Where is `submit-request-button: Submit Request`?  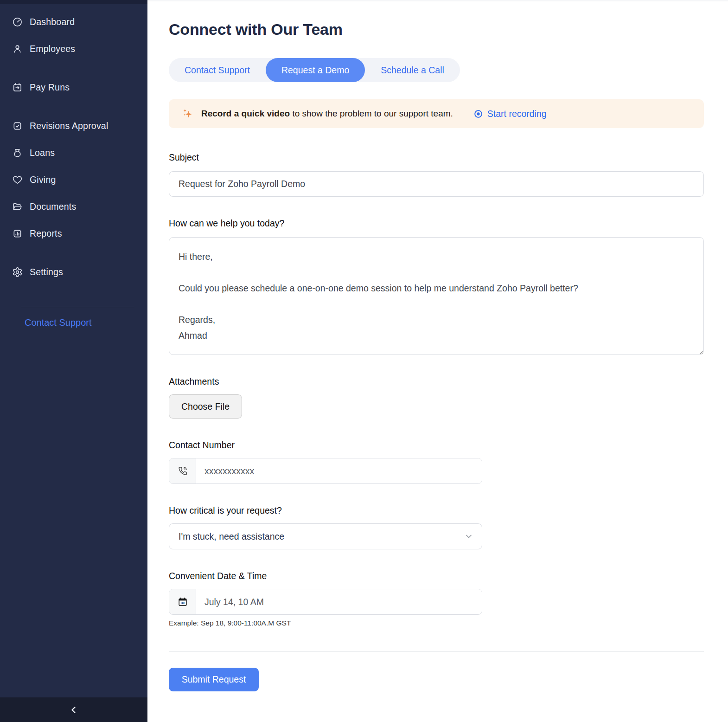 submit-request-button: Submit Request is located at coordinates (214, 679).